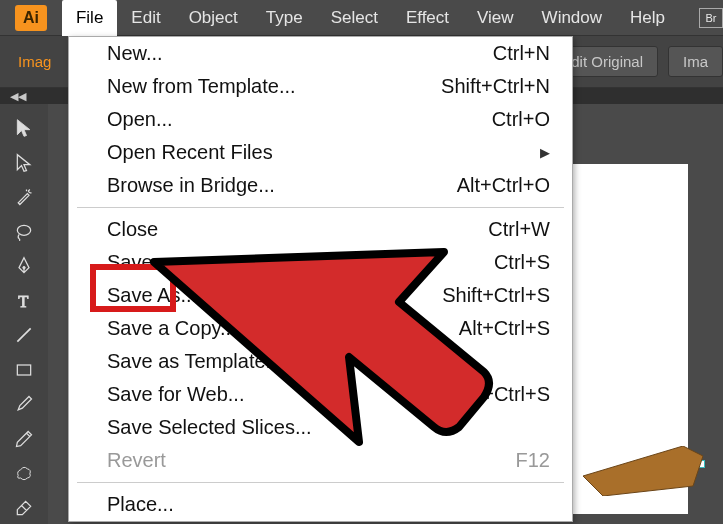 The width and height of the screenshot is (723, 524). Describe the element at coordinates (24, 232) in the screenshot. I see `lasso-tool` at that location.